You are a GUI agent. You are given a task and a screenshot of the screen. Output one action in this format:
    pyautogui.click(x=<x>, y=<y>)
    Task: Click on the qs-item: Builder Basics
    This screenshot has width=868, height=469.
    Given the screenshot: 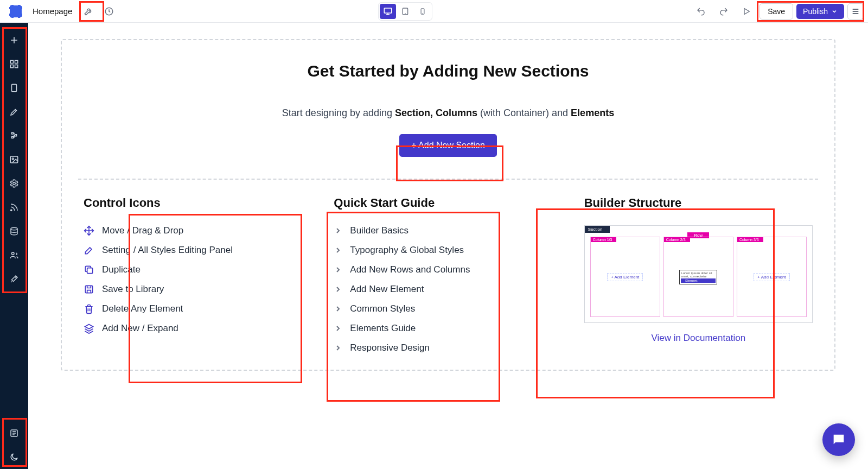 What is the action you would take?
    pyautogui.click(x=448, y=231)
    